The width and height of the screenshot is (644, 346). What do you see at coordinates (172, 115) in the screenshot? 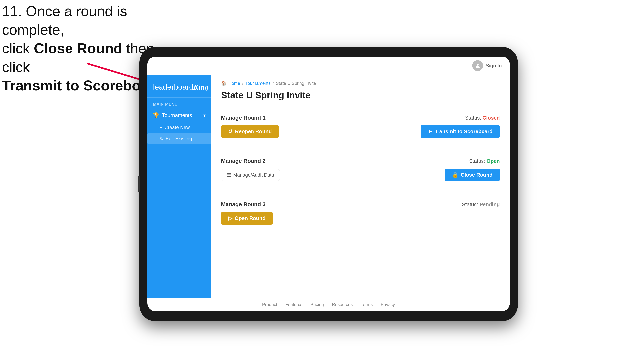
I see `sidebar-item-tournaments-inner: 🏆 Tournaments` at bounding box center [172, 115].